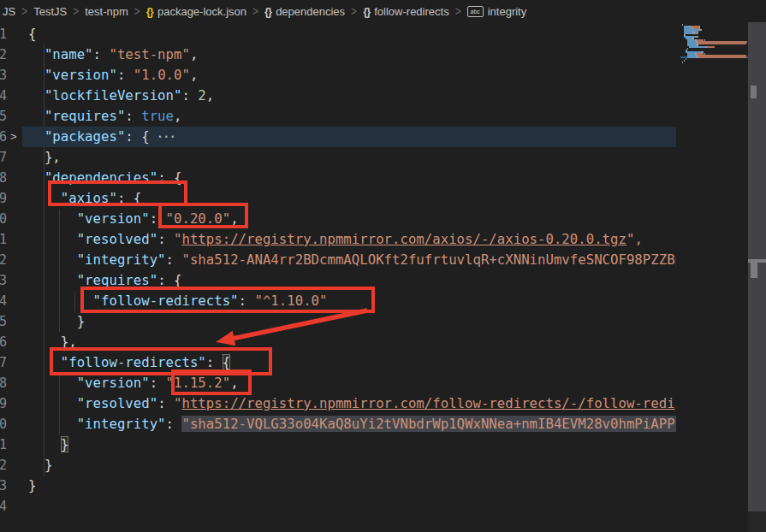 This screenshot has width=766, height=532. I want to click on json-key: "lockfileVersion", so click(113, 96).